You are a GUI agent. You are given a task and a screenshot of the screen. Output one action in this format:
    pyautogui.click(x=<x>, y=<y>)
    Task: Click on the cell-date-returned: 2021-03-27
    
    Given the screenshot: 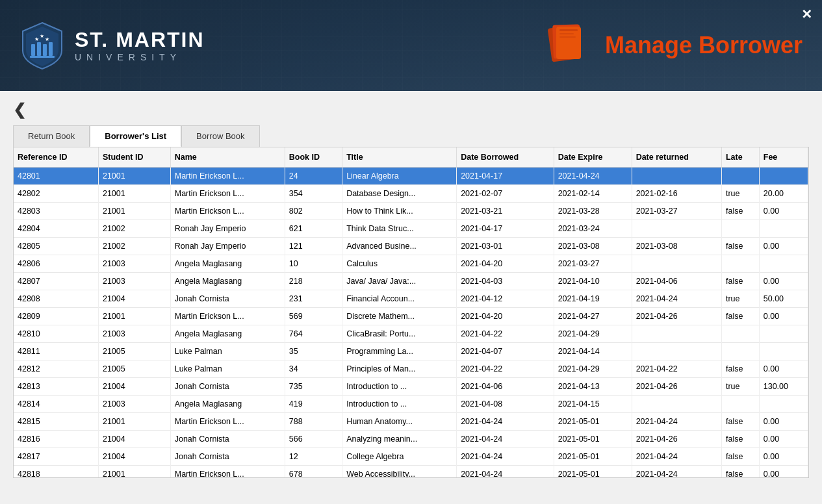 What is the action you would take?
    pyautogui.click(x=676, y=212)
    